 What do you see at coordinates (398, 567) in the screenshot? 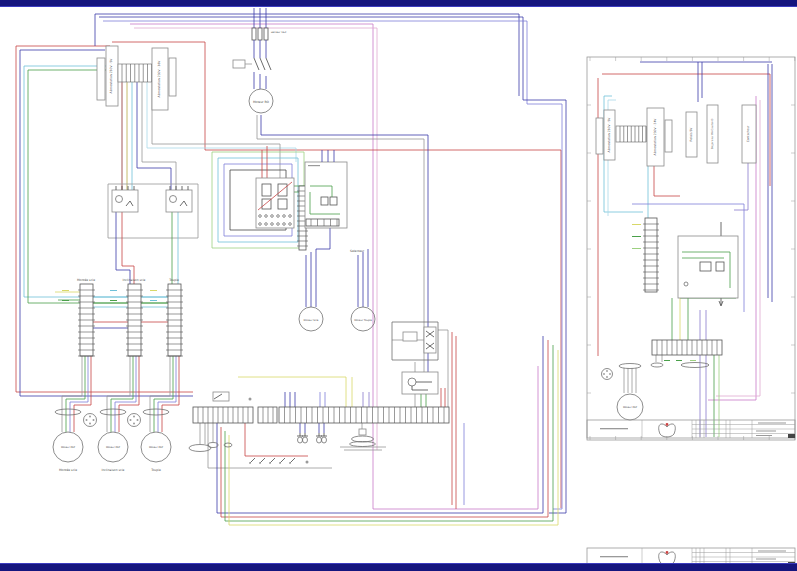
I see `window-bottom-bar` at bounding box center [398, 567].